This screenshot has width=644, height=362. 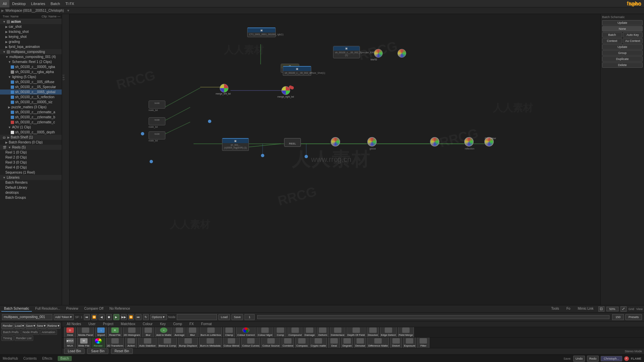 What do you see at coordinates (19, 326) in the screenshot?
I see `load-ctrl-btn: Load▼` at bounding box center [19, 326].